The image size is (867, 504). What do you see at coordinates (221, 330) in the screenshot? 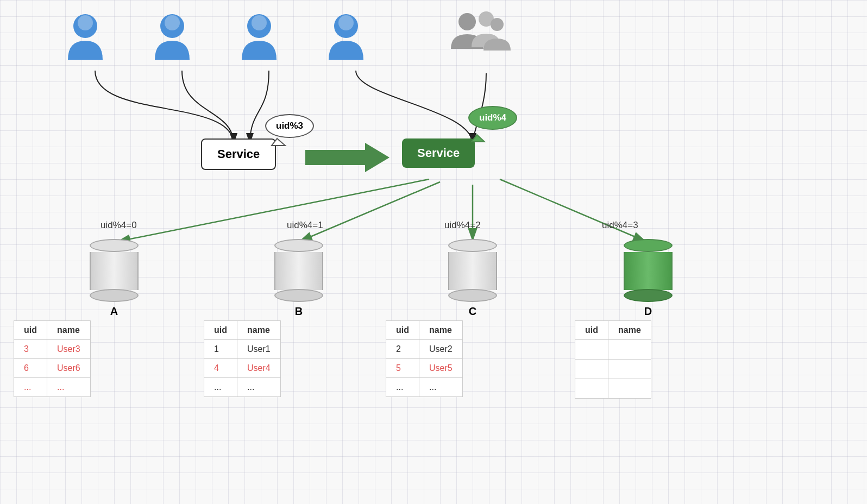
I see `table-b-header-uid: uid` at bounding box center [221, 330].